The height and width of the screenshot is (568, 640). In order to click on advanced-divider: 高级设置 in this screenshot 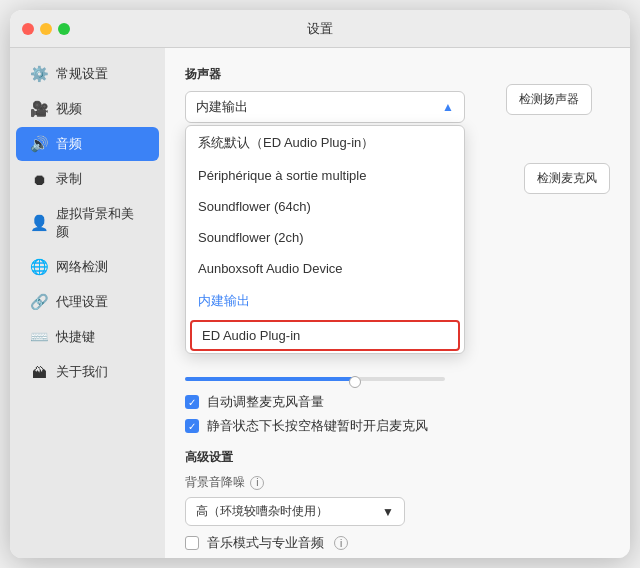, I will do `click(398, 458)`.